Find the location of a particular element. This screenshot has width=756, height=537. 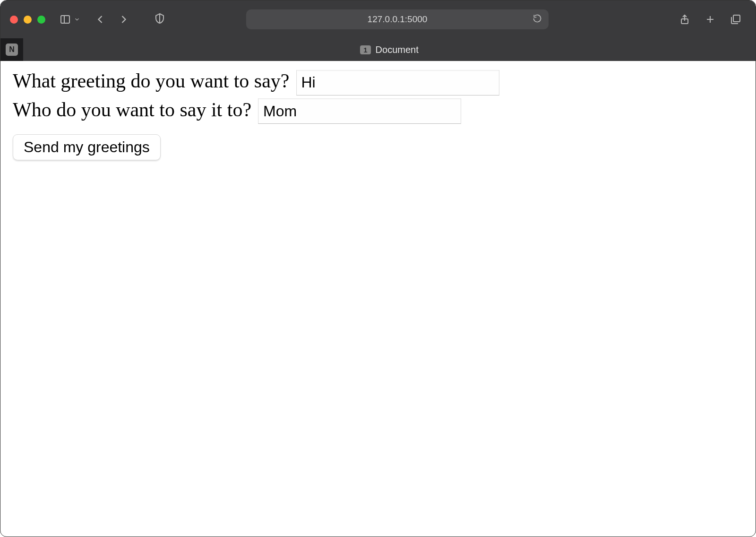

reload-icon is located at coordinates (537, 18).